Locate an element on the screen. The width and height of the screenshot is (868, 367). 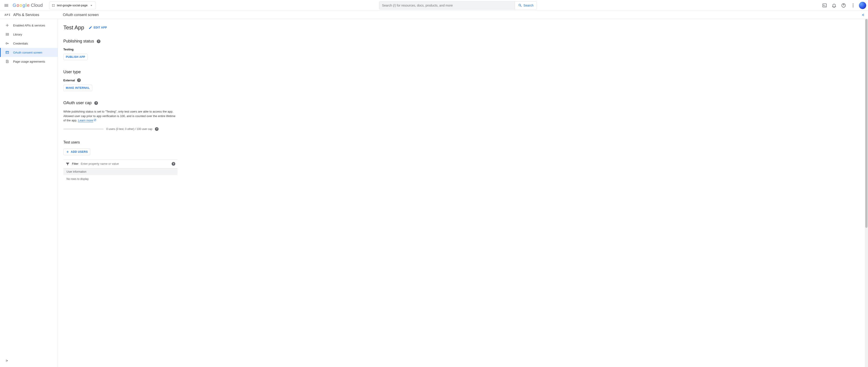
scrollbar is located at coordinates (867, 193).